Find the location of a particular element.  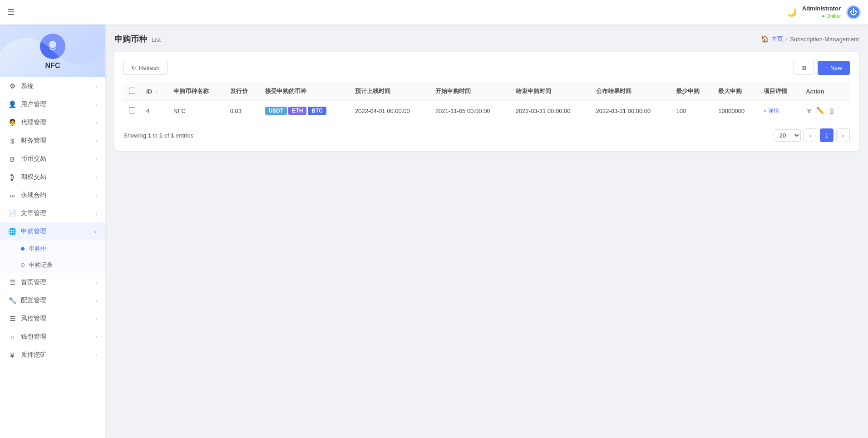

next-page-button: › is located at coordinates (843, 135).